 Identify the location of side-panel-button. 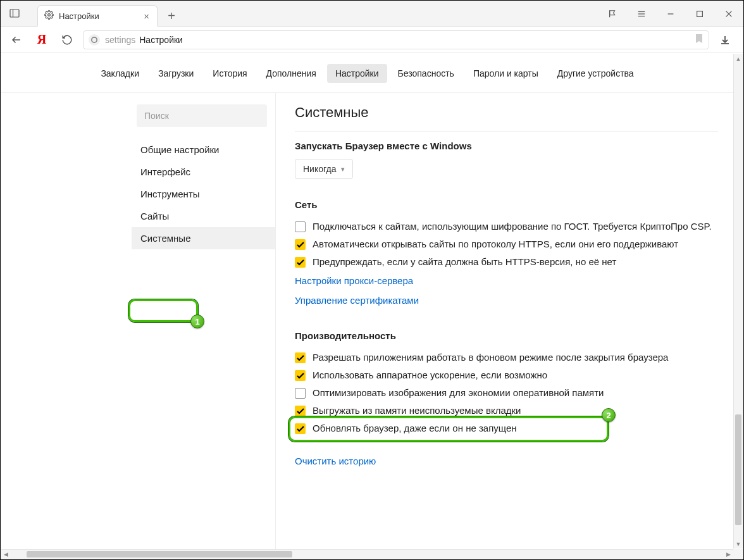
(15, 13).